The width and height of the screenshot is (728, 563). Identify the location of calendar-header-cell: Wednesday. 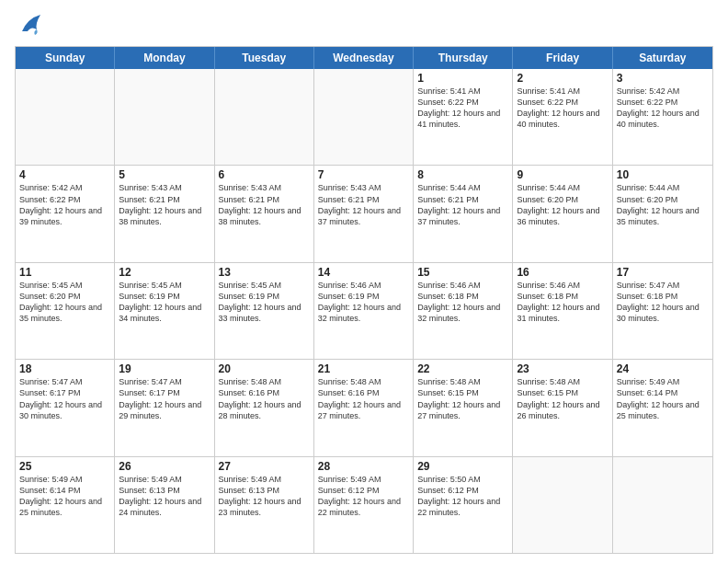
(364, 58).